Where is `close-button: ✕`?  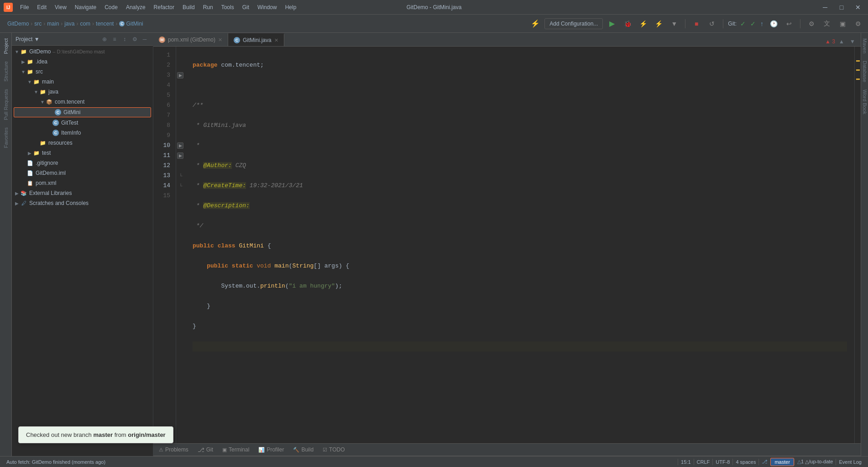 close-button: ✕ is located at coordinates (858, 7).